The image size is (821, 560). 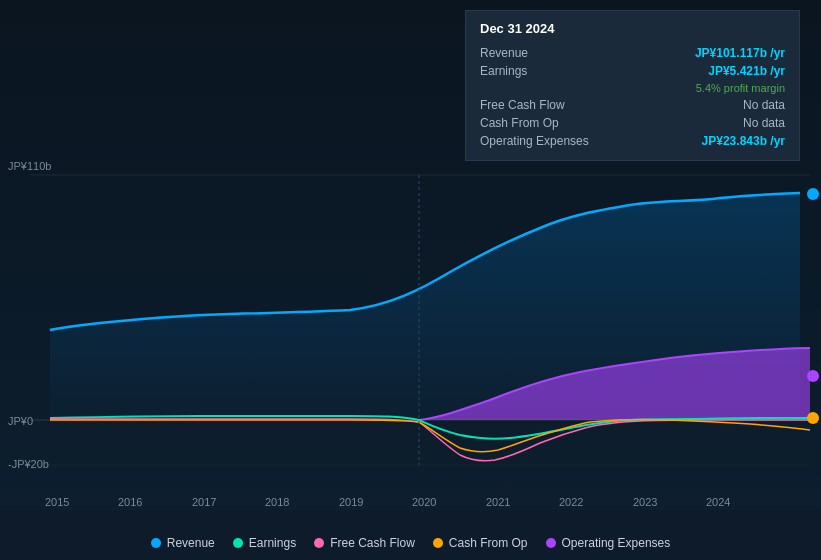 What do you see at coordinates (632, 105) in the screenshot?
I see `tooltip-fcf-row: Free Cash Flow No data` at bounding box center [632, 105].